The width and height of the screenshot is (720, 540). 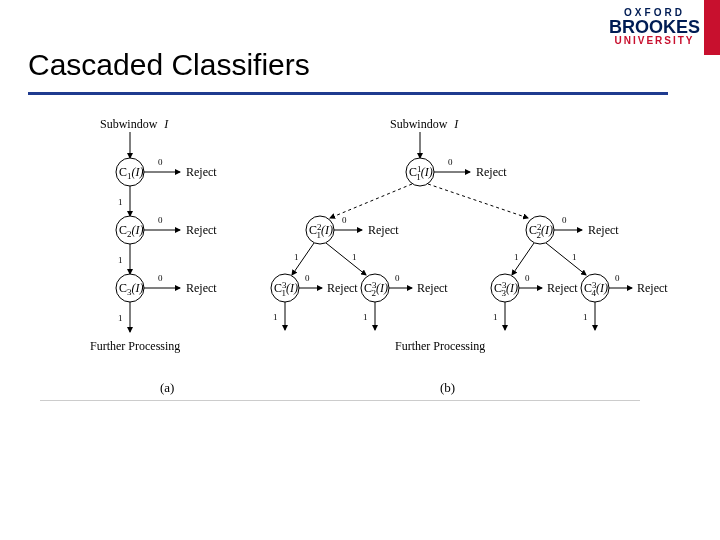 What do you see at coordinates (492, 172) in the screenshot?
I see `reject-b-root: Reject` at bounding box center [492, 172].